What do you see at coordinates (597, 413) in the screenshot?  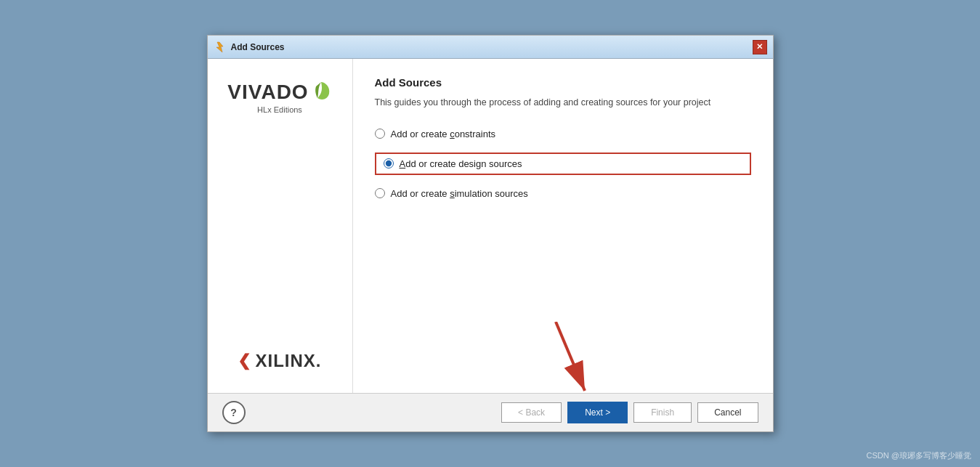 I see `next-button: Next >` at bounding box center [597, 413].